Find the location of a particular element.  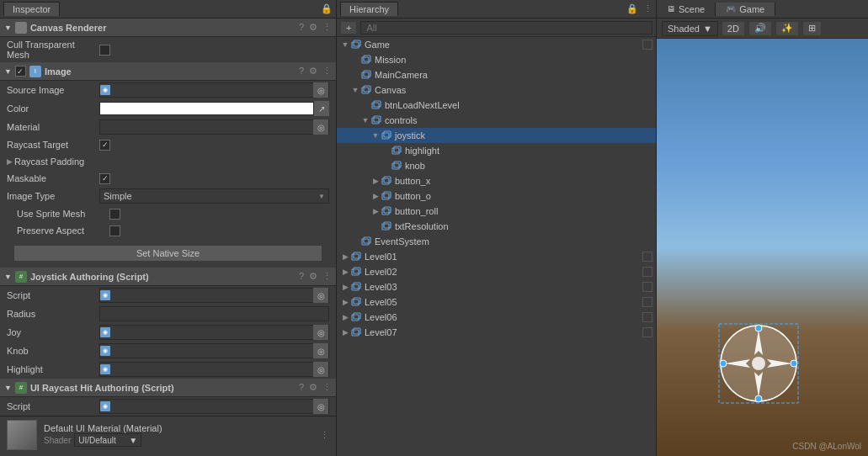

radius-input: 70 is located at coordinates (214, 314).